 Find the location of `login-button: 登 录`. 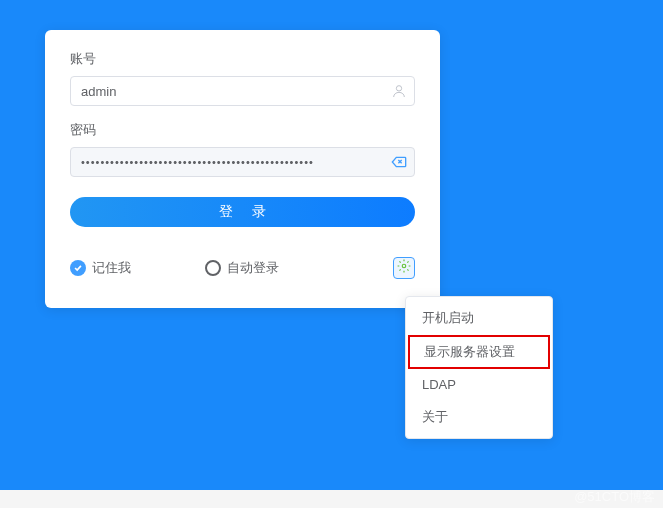

login-button: 登 录 is located at coordinates (242, 212).